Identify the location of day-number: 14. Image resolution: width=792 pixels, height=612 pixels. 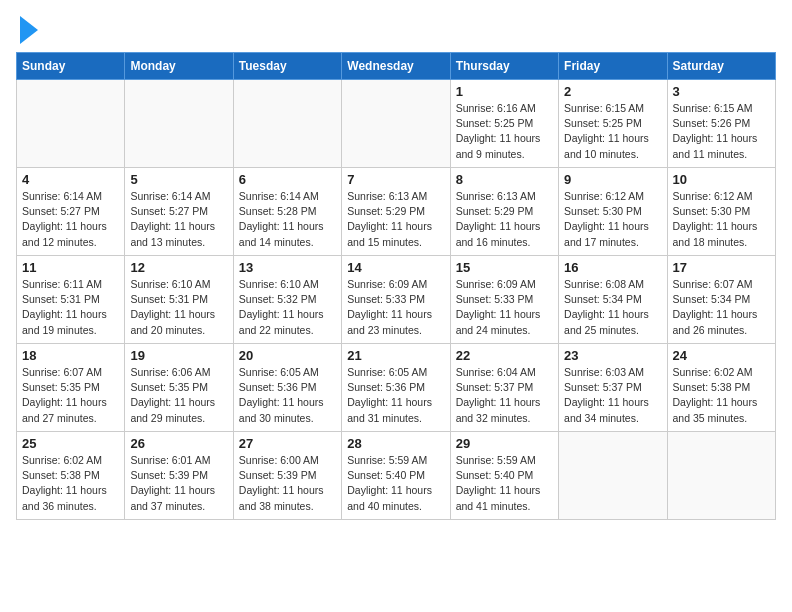
(396, 268).